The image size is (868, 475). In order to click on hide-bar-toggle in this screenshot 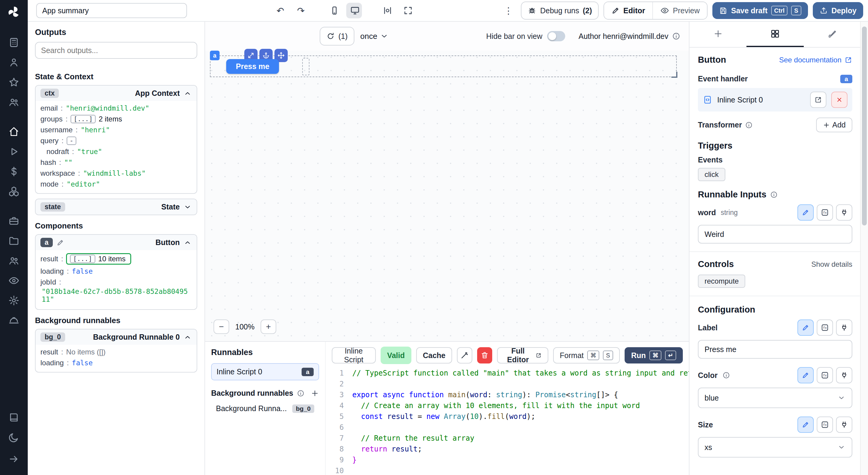, I will do `click(556, 36)`.